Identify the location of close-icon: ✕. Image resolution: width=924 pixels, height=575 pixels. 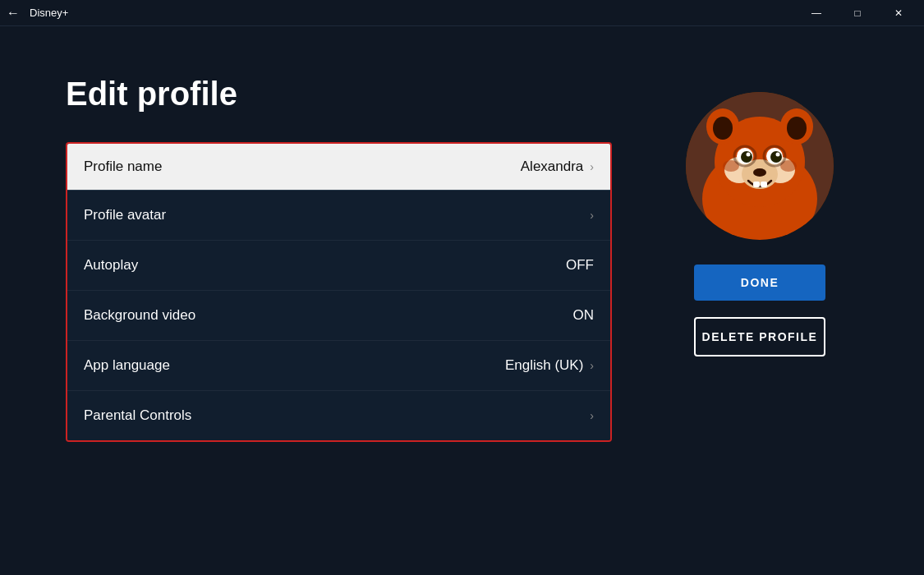
(899, 13).